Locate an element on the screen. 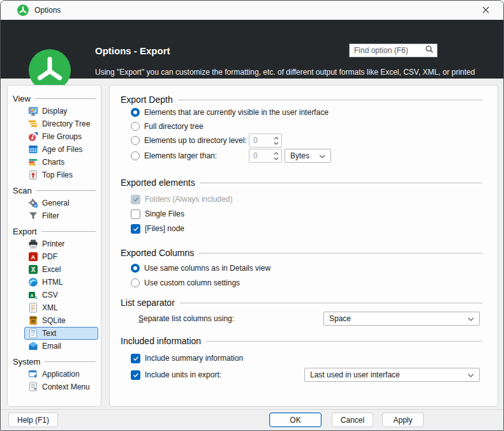 The width and height of the screenshot is (504, 431). sidebar-item-filter: Filter is located at coordinates (61, 216).